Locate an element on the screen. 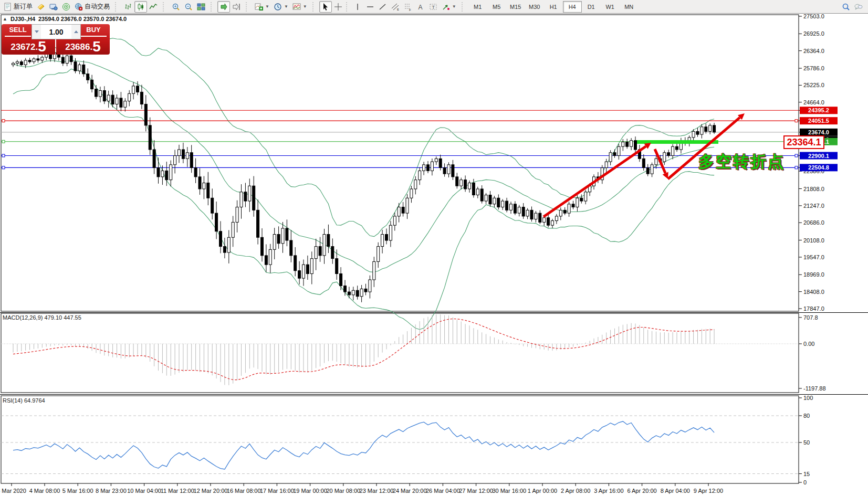 The width and height of the screenshot is (868, 496). equidistant-channel-button: E is located at coordinates (395, 7).